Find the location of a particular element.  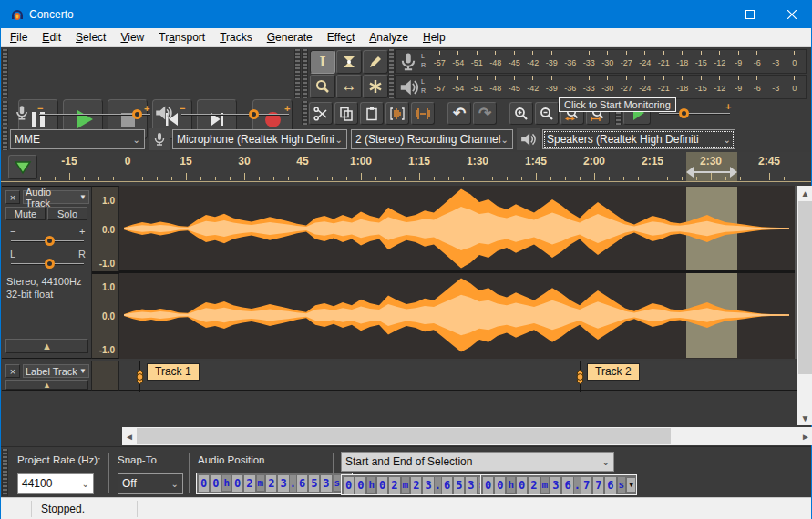

gain-knob is located at coordinates (49, 240).